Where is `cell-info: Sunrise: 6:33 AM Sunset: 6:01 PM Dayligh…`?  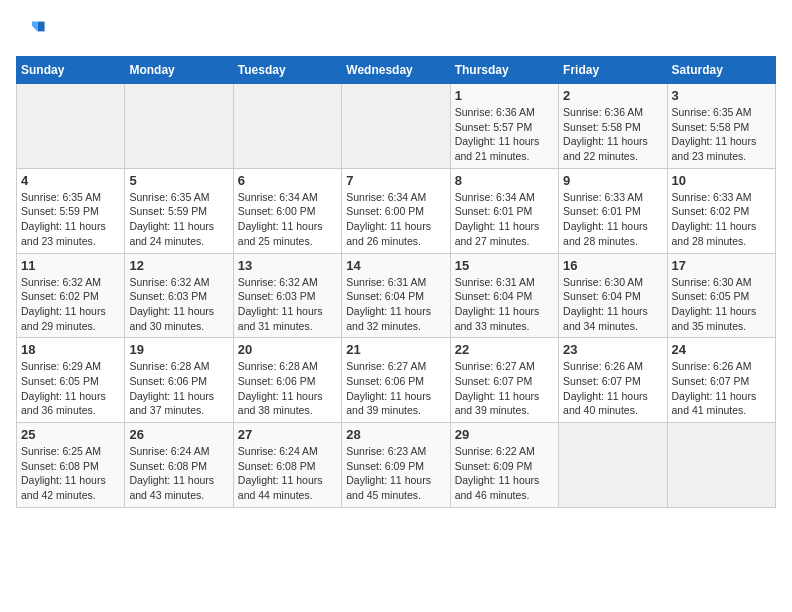 cell-info: Sunrise: 6:33 AM Sunset: 6:01 PM Dayligh… is located at coordinates (612, 220).